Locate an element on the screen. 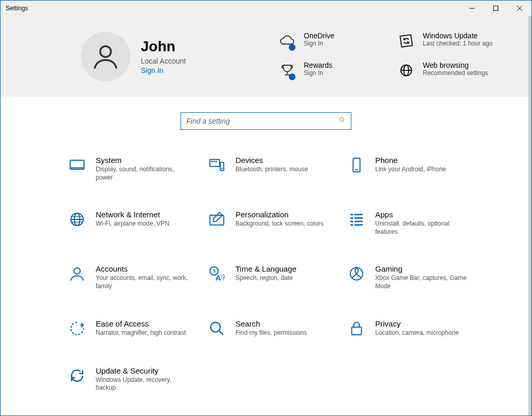 The width and height of the screenshot is (532, 416). ease-of-access-icon is located at coordinates (77, 329).